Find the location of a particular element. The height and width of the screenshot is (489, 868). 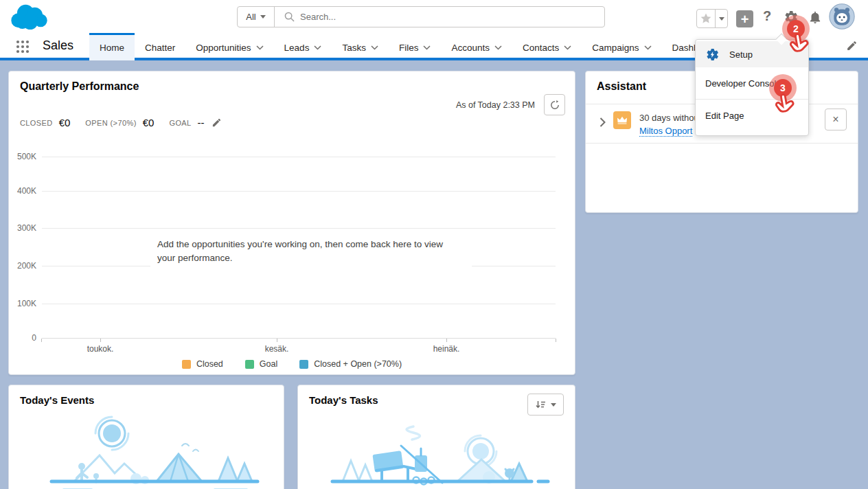

divider is located at coordinates (722, 143).